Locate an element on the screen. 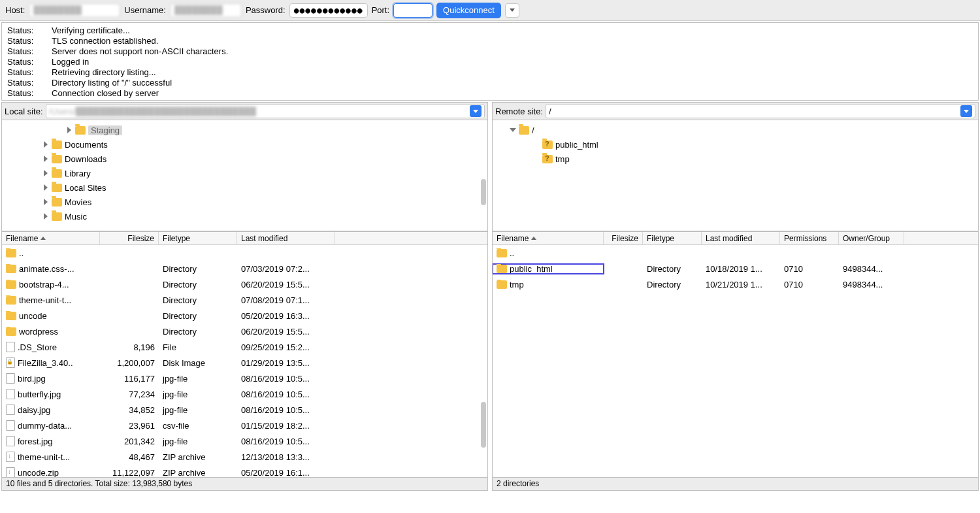  tree-item: Library is located at coordinates (244, 173).